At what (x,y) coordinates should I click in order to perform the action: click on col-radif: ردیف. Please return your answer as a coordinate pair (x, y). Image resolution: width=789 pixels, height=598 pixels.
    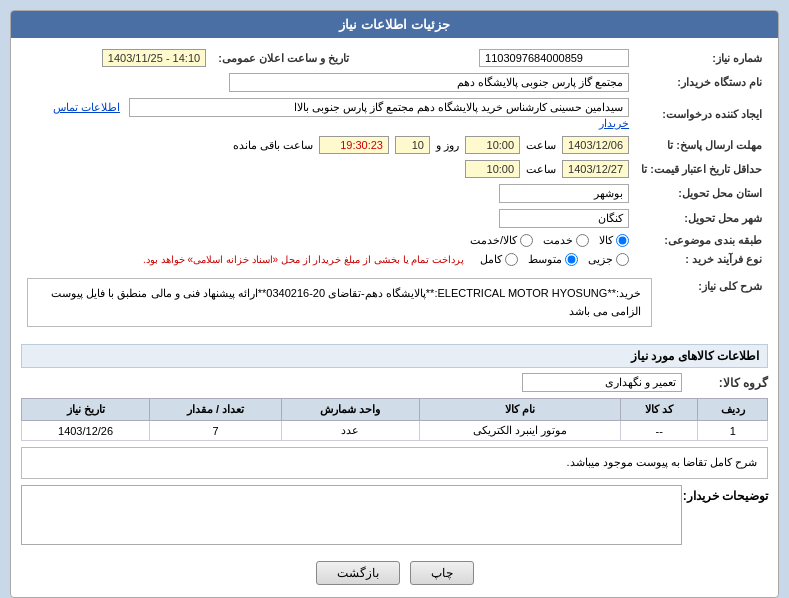
    Looking at the image, I should click on (733, 410).